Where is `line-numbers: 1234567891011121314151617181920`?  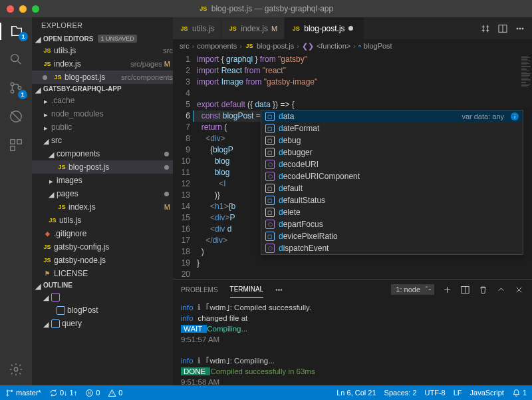 line-numbers: 1234567891011121314151617181920 is located at coordinates (185, 166).